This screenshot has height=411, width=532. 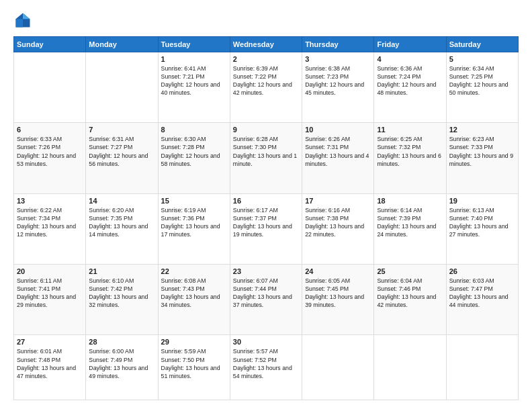 What do you see at coordinates (266, 271) in the screenshot?
I see `day-number: 23` at bounding box center [266, 271].